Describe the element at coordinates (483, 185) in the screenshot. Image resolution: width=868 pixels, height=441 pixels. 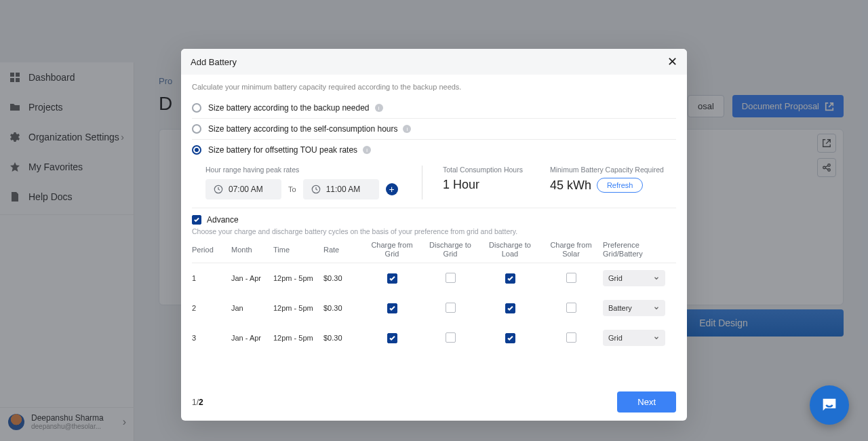
I see `total-consumption-value: 1 Hour` at that location.